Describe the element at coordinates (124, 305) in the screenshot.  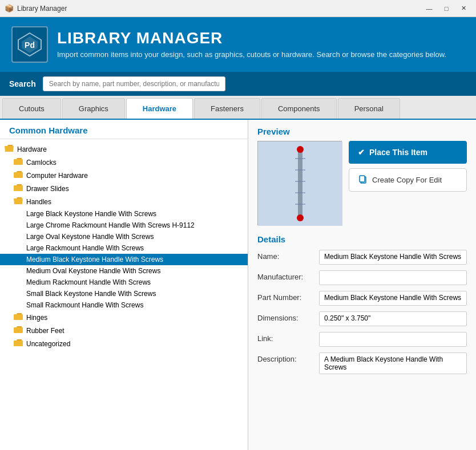
I see `tree-item: Small Rackmount Handle With Screws` at that location.